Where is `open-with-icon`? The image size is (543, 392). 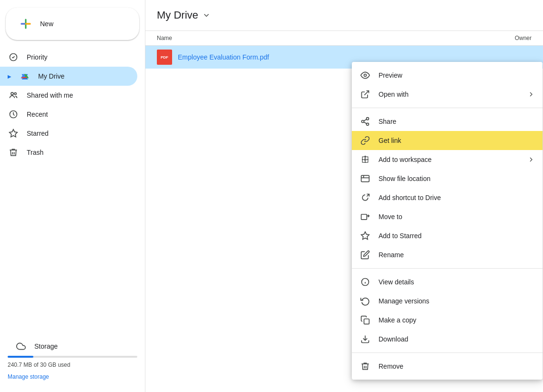 open-with-icon is located at coordinates (365, 94).